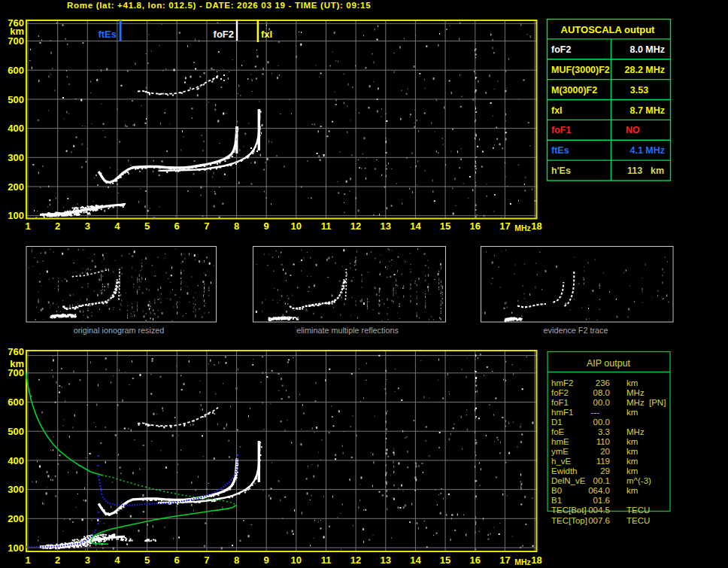  What do you see at coordinates (635, 171) in the screenshot?
I see `svg-text: 113` at bounding box center [635, 171].